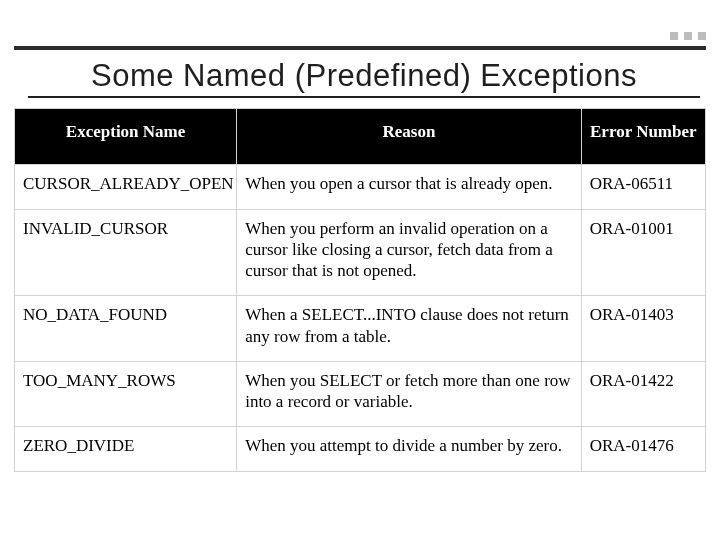  I want to click on slide-top-rule, so click(360, 25).